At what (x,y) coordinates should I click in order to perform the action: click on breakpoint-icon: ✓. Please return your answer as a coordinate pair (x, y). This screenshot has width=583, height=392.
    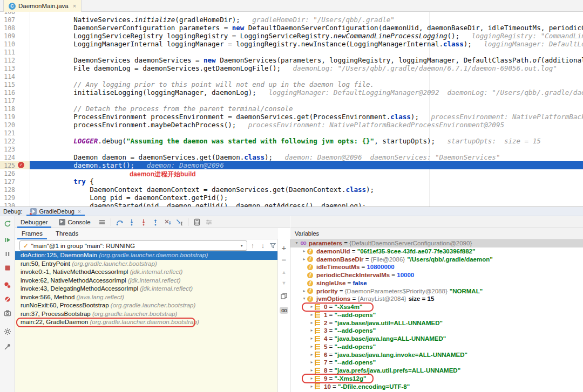
    Looking at the image, I should click on (21, 165).